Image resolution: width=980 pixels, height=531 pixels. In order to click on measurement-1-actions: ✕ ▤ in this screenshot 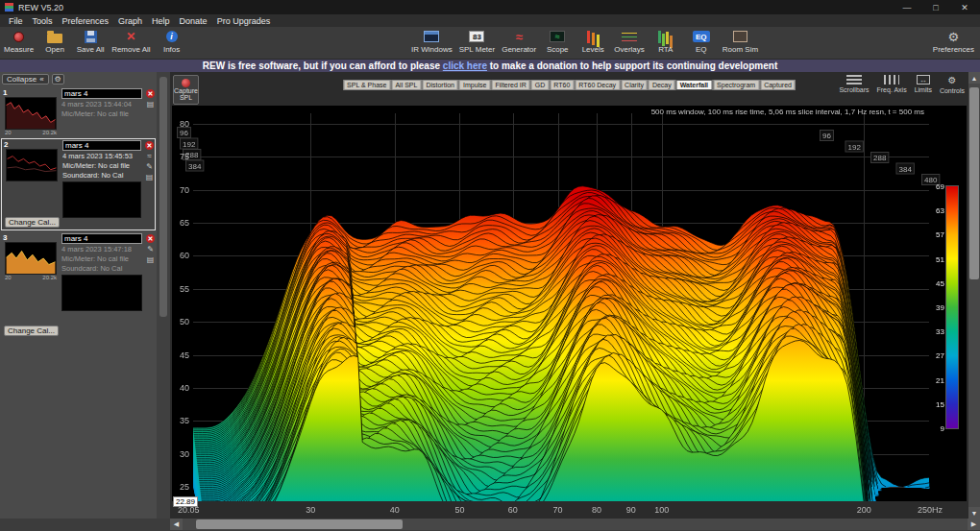, I will do `click(150, 99)`.